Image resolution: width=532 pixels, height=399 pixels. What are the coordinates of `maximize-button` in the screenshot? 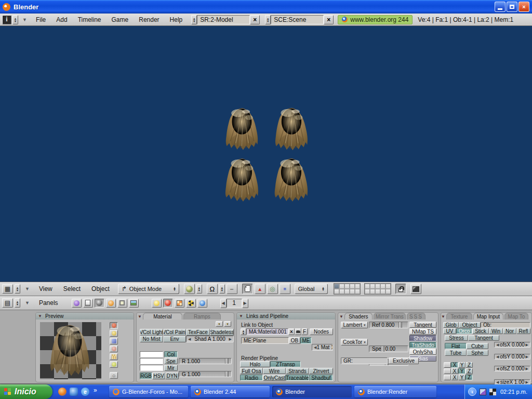 It's located at (512, 7).